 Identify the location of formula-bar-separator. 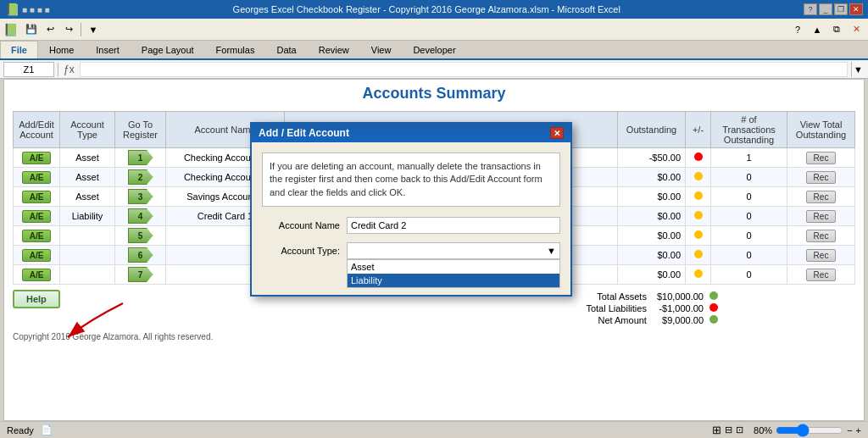
(58, 69).